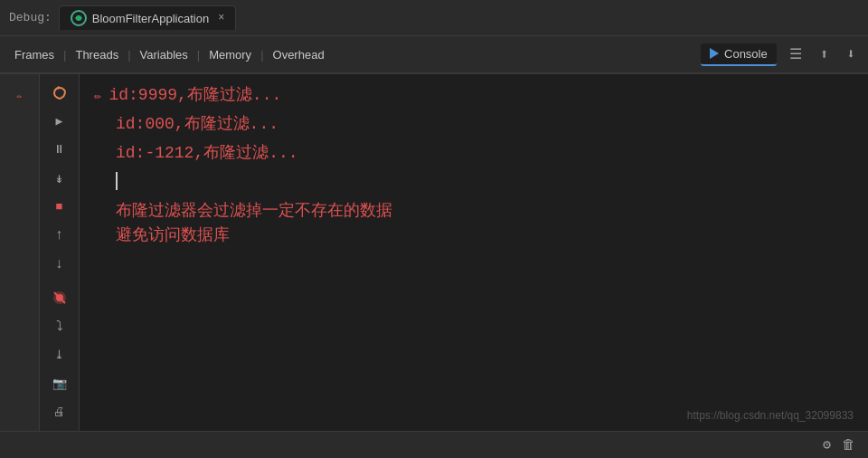 This screenshot has height=458, width=868. Describe the element at coordinates (848, 445) in the screenshot. I see `delete-icon: 🗑` at that location.